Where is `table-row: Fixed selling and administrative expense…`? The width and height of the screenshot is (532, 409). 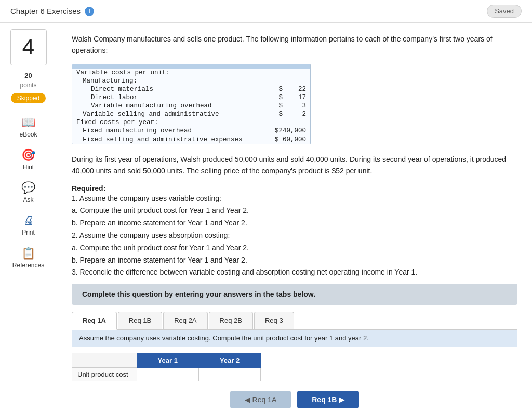
table-row: Fixed selling and administrative expense… is located at coordinates (191, 139).